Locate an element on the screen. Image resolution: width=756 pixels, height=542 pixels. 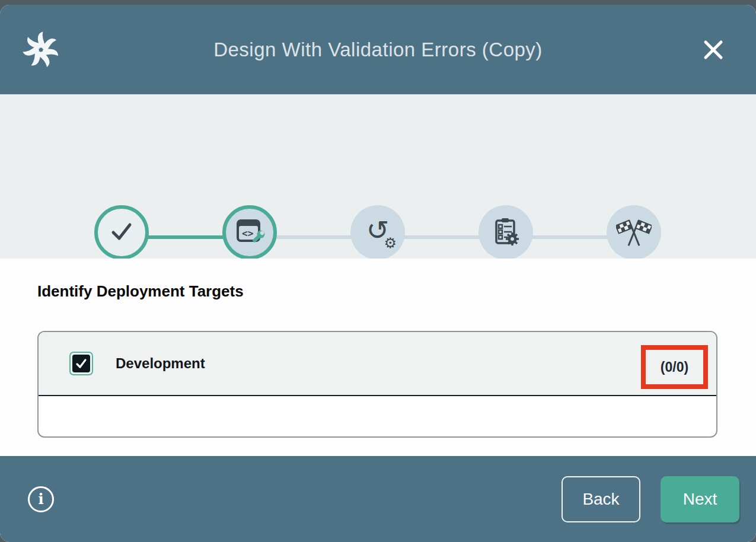
clipboard-gear-icon is located at coordinates (506, 232).